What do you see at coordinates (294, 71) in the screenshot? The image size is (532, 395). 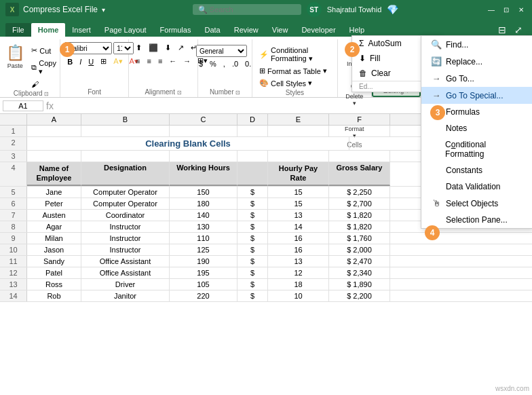 I see `format-as-table-button: ⊞ Format as Table ▾` at bounding box center [294, 71].